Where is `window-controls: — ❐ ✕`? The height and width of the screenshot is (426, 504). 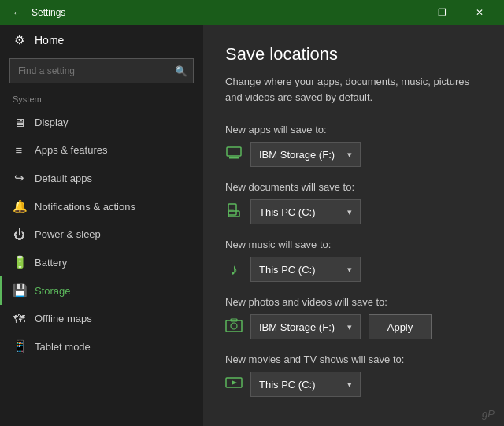 window-controls: — ❐ ✕ is located at coordinates (442, 13).